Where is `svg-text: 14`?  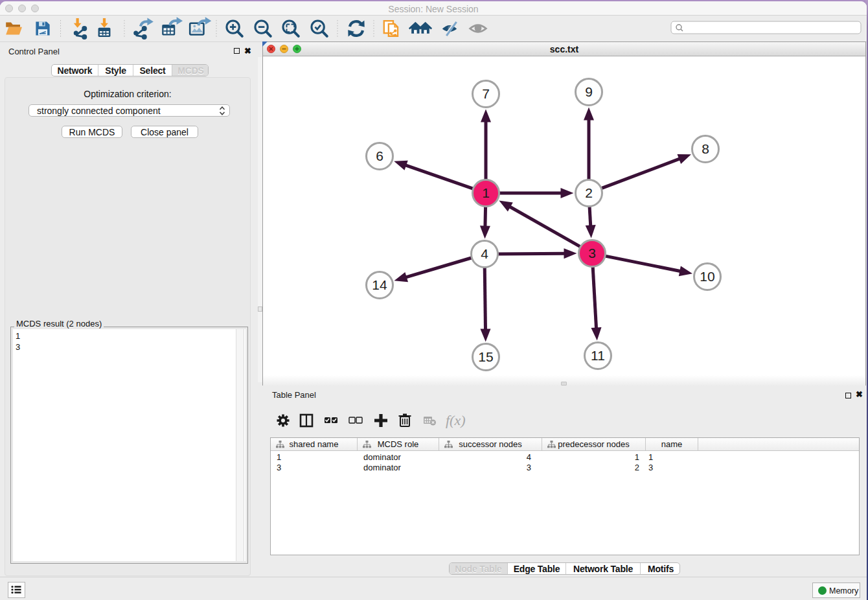 svg-text: 14 is located at coordinates (380, 285).